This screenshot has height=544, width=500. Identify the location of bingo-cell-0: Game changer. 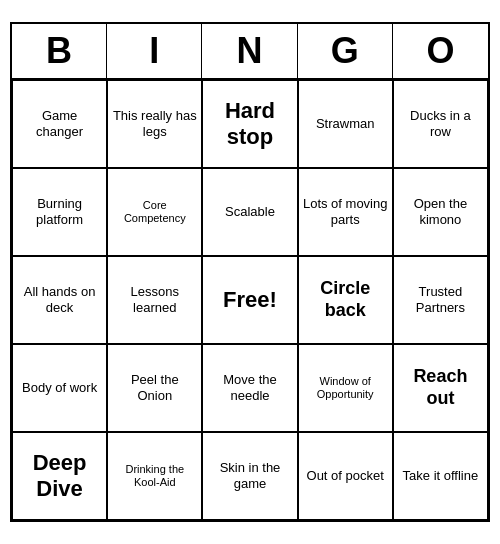
(60, 124).